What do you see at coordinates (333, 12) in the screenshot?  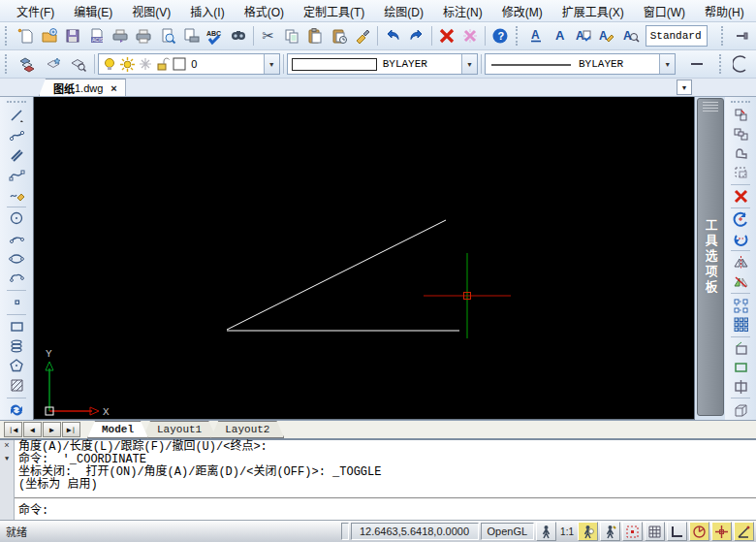 I see `menu-custom-tools: 定制工具(T)` at bounding box center [333, 12].